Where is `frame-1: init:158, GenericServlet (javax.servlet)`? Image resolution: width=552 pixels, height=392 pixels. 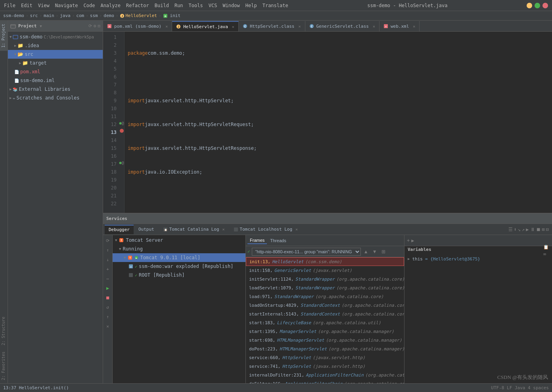
frame-1: init:158, GenericServlet (javax.servlet) is located at coordinates (325, 270).